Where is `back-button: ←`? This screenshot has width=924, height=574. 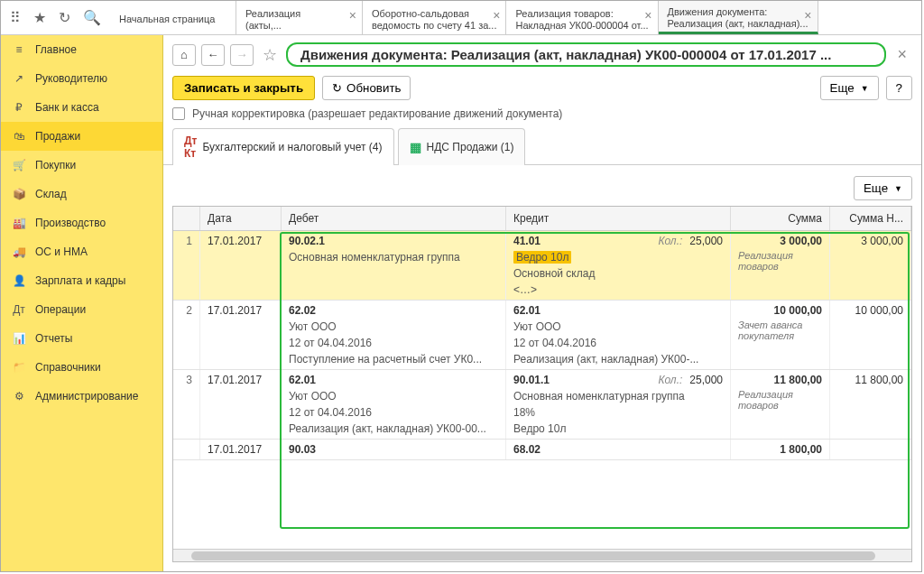 back-button: ← is located at coordinates (213, 55).